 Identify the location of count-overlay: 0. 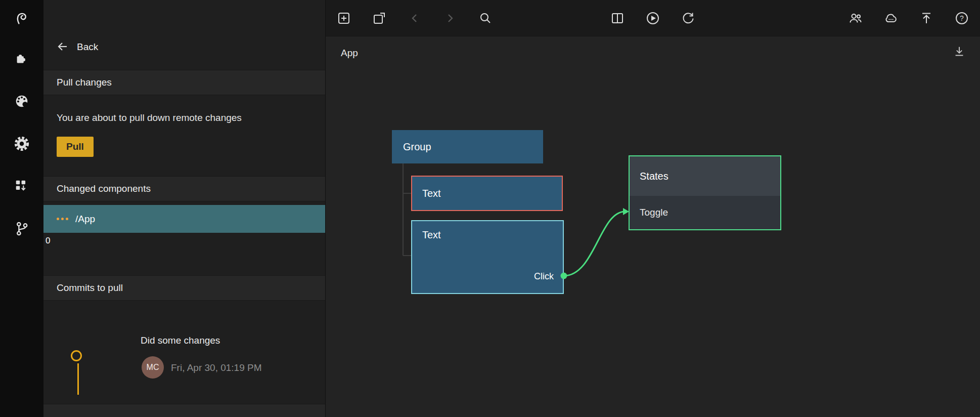
(185, 241).